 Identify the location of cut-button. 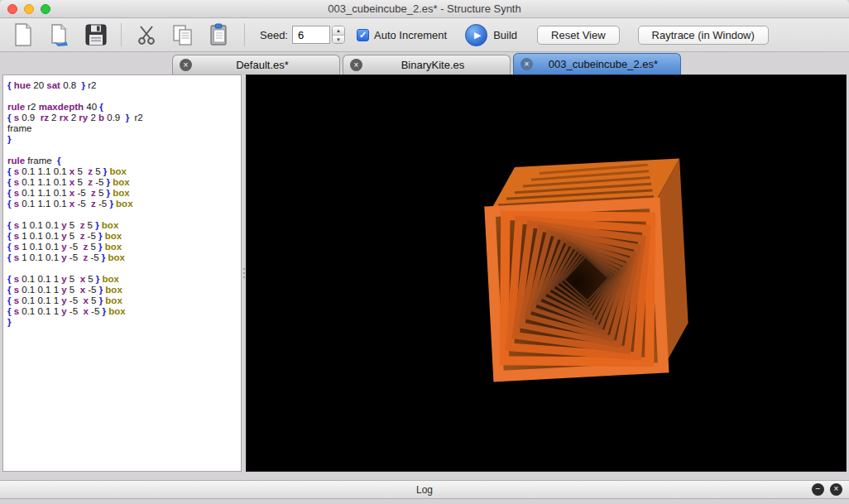
(146, 35).